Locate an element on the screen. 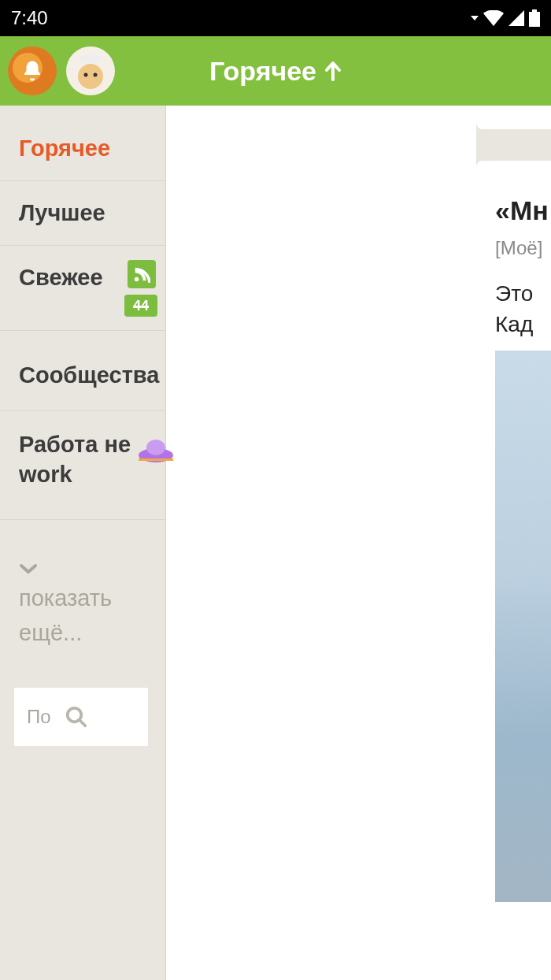 This screenshot has height=980, width=551. sidebar-item-fresh: Свежее 44 is located at coordinates (83, 288).